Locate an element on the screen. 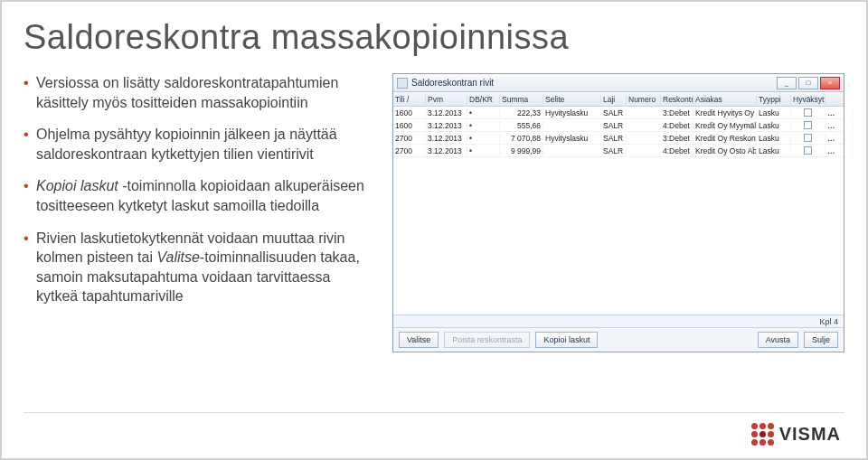 This screenshot has width=868, height=460. valitse-button: Valitse is located at coordinates (419, 340).